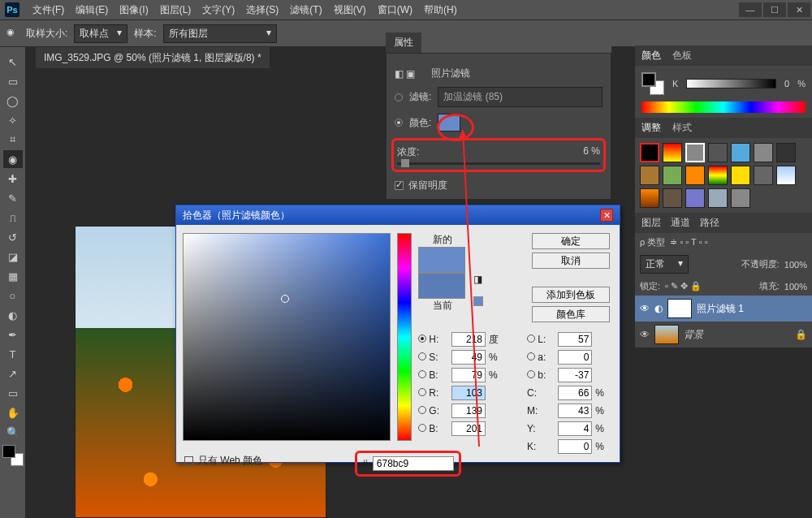  Describe the element at coordinates (531, 339) in the screenshot. I see `l-radio` at that location.